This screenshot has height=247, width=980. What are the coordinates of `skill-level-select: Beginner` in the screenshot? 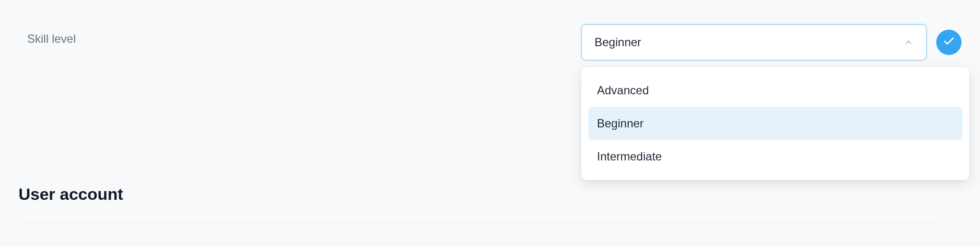 It's located at (754, 42).